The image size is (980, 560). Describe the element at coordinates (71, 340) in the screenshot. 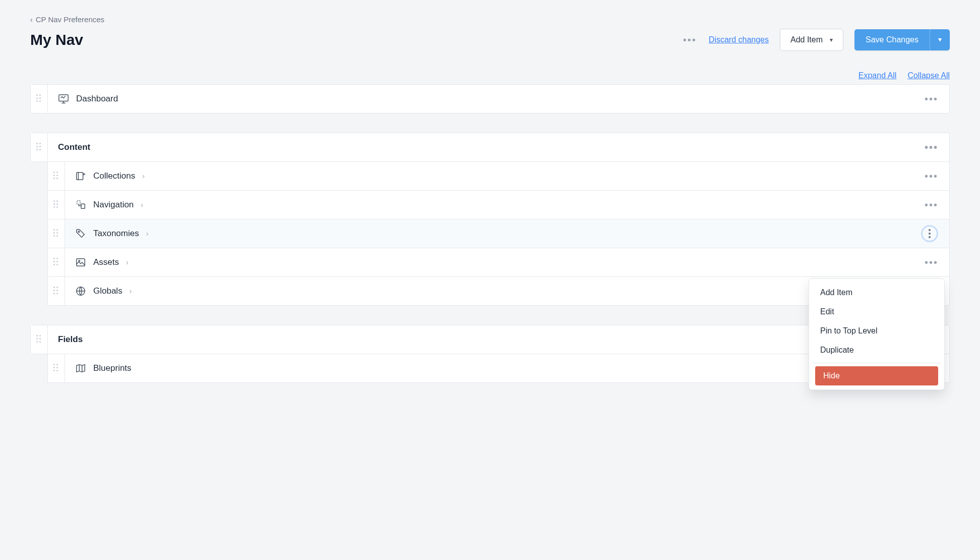

I see `section-title: Fields` at that location.